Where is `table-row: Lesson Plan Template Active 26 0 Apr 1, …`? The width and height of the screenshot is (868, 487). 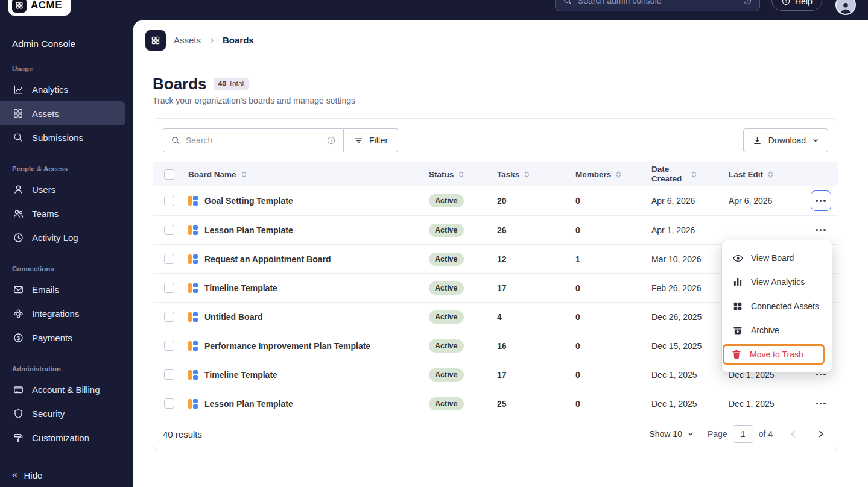
table-row: Lesson Plan Template Active 26 0 Apr 1, … is located at coordinates (496, 230).